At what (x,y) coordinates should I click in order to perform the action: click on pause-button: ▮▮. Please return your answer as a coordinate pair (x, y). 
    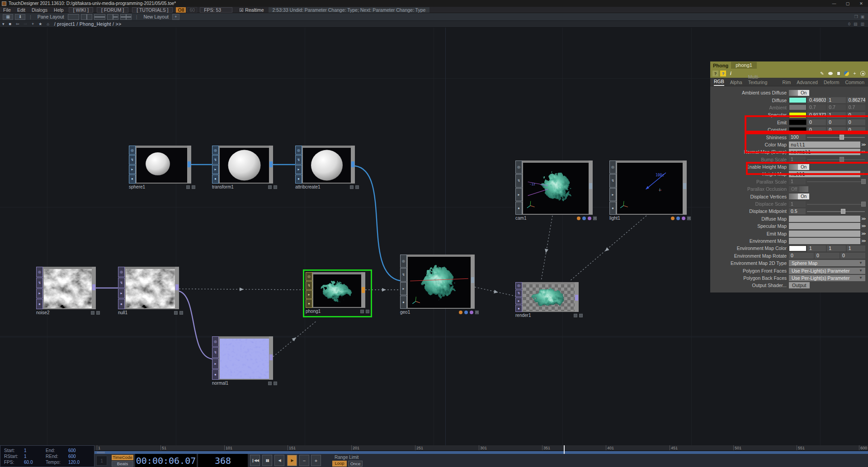
    Looking at the image, I should click on (267, 460).